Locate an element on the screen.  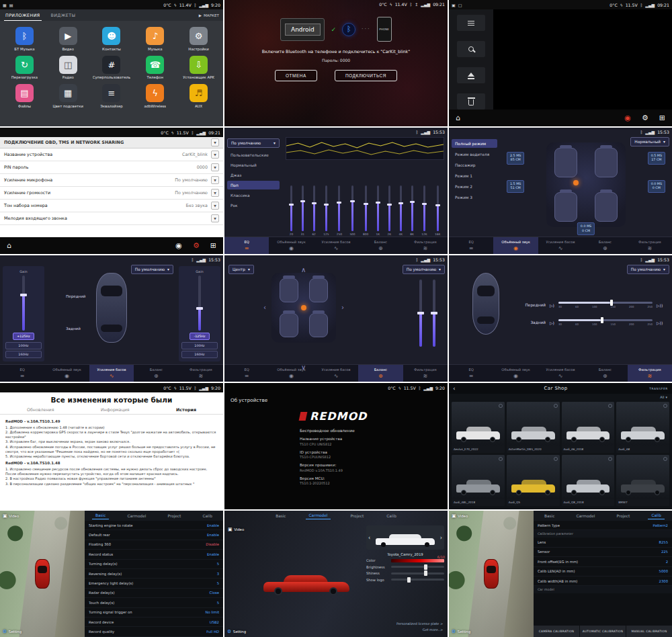
balance-slider is located at coordinates (434, 313).